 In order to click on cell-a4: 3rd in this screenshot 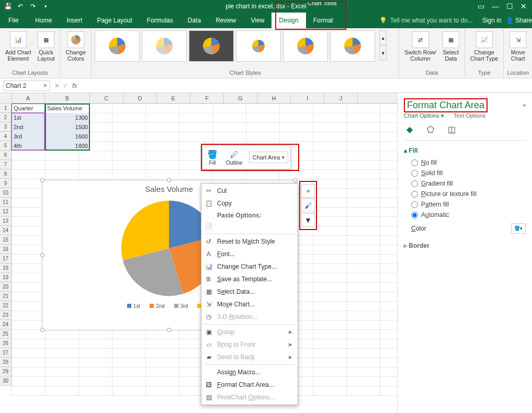, I will do `click(28, 136)`.